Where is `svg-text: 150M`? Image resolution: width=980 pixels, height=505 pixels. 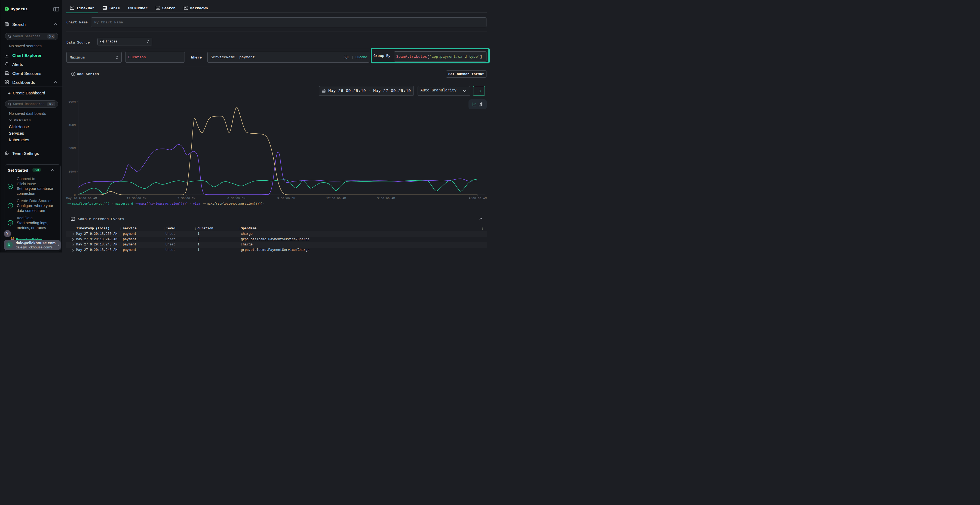 svg-text: 150M is located at coordinates (72, 172).